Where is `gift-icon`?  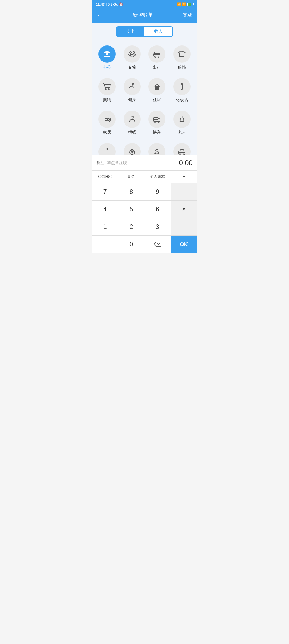
gift-icon is located at coordinates (107, 149).